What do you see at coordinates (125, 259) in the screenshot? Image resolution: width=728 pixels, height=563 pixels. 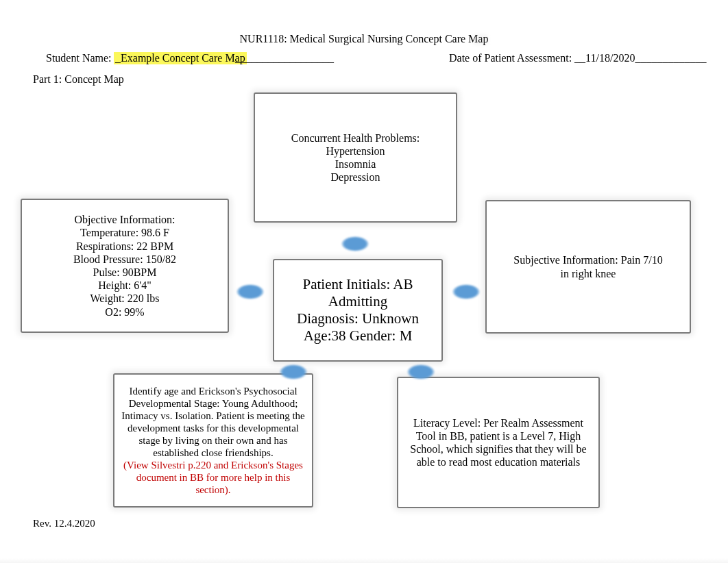 I see `box-line: Blood Pressure: 150/82` at bounding box center [125, 259].